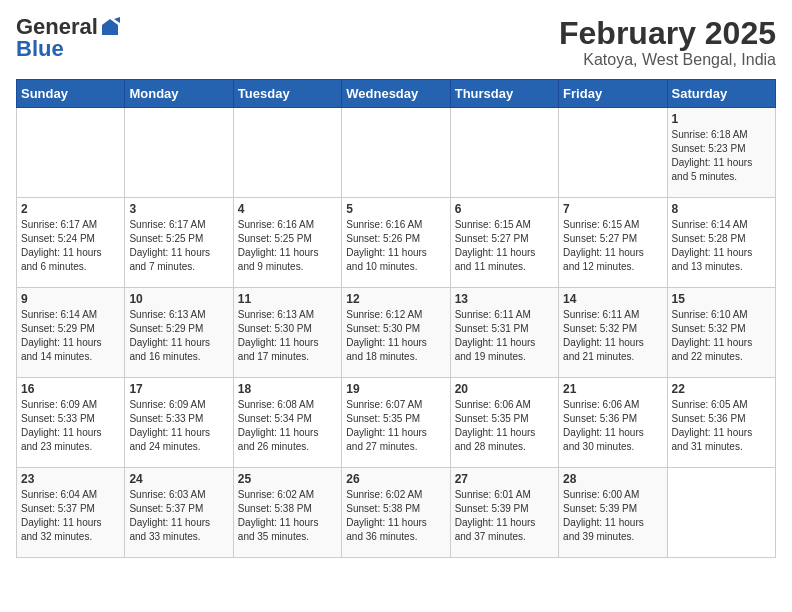 The image size is (792, 612). What do you see at coordinates (70, 246) in the screenshot?
I see `day-info: Sunrise: 6:17 AM Sunset: 5:24 PM Dayligh…` at bounding box center [70, 246].